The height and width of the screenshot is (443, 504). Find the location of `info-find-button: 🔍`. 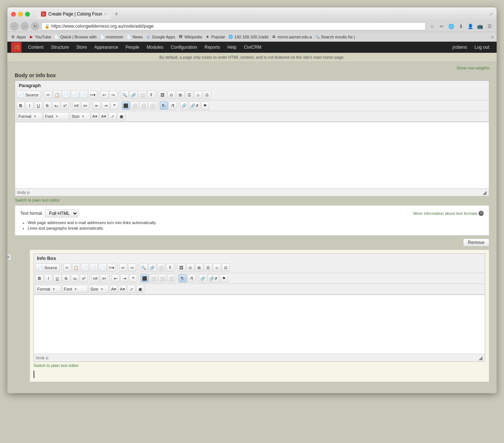

info-find-button: 🔍 is located at coordinates (144, 268).